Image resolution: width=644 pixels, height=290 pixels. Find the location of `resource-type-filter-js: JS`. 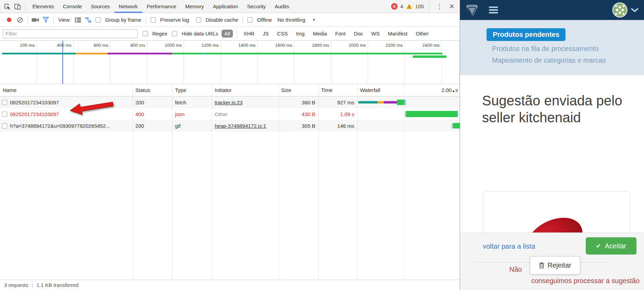

resource-type-filter-js: JS is located at coordinates (266, 34).